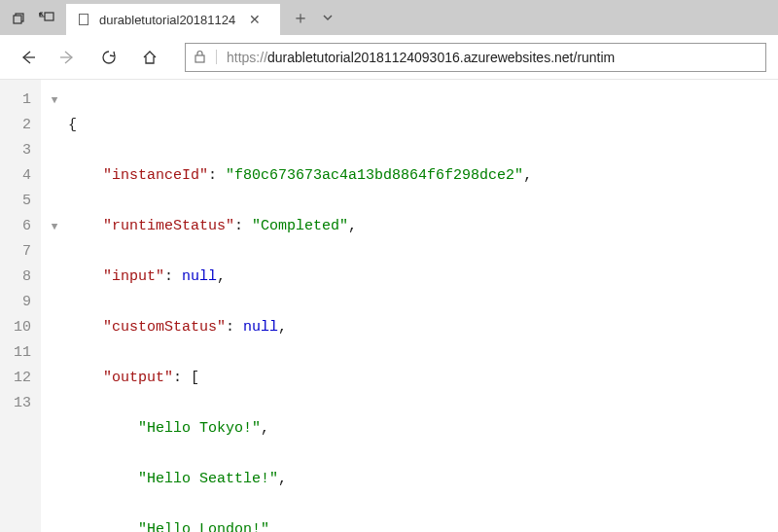  What do you see at coordinates (300, 479) in the screenshot?
I see `code-line: "Hello Seattle!",` at bounding box center [300, 479].